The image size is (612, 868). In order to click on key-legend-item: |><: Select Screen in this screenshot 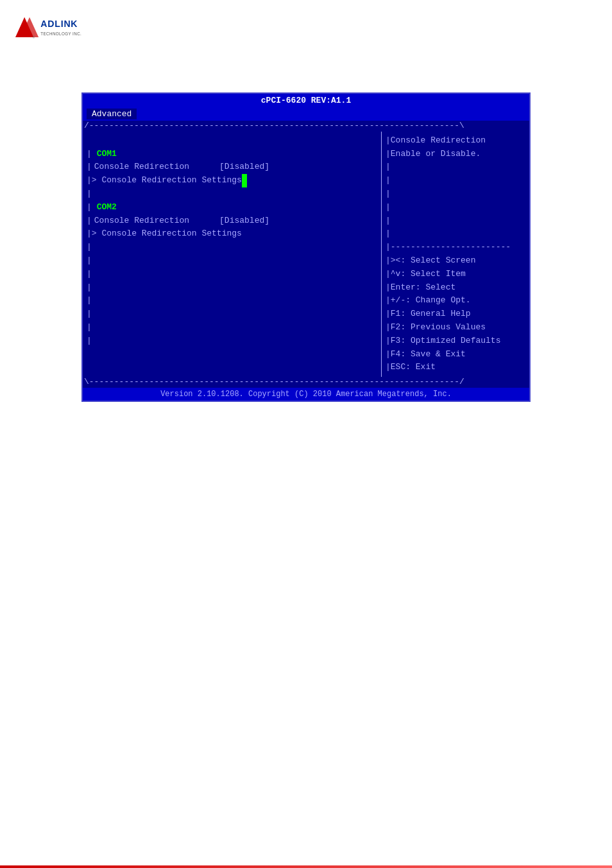, I will do `click(455, 261)`.